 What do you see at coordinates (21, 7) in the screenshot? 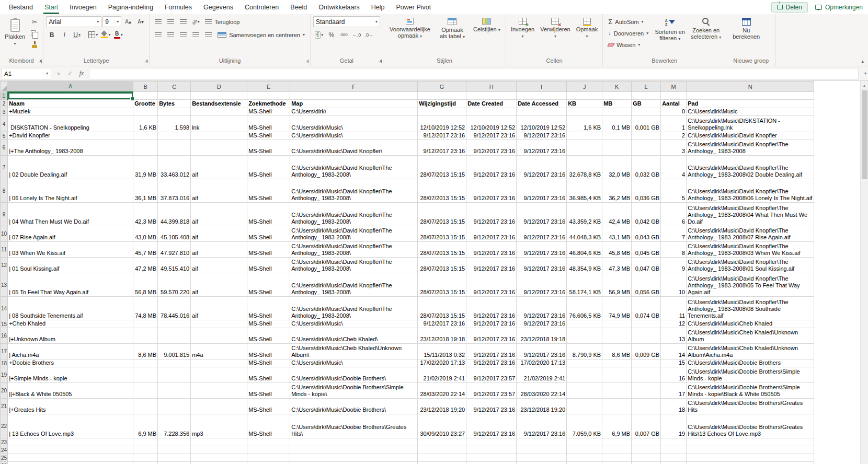
I see `tab-bestand: Bestand` at bounding box center [21, 7].